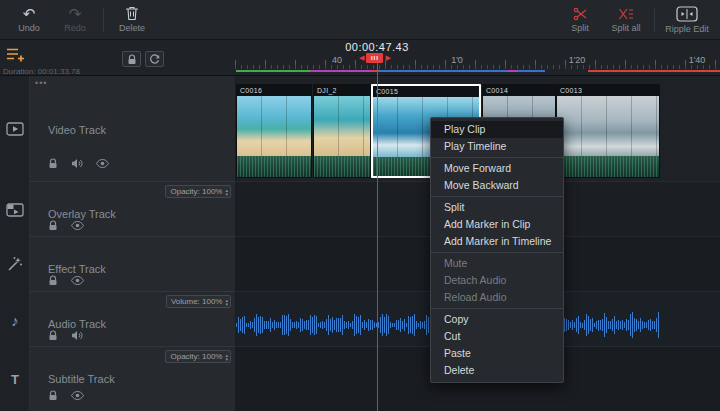 This screenshot has height=411, width=720. Describe the element at coordinates (608, 90) in the screenshot. I see `clip-name: C0013` at that location.